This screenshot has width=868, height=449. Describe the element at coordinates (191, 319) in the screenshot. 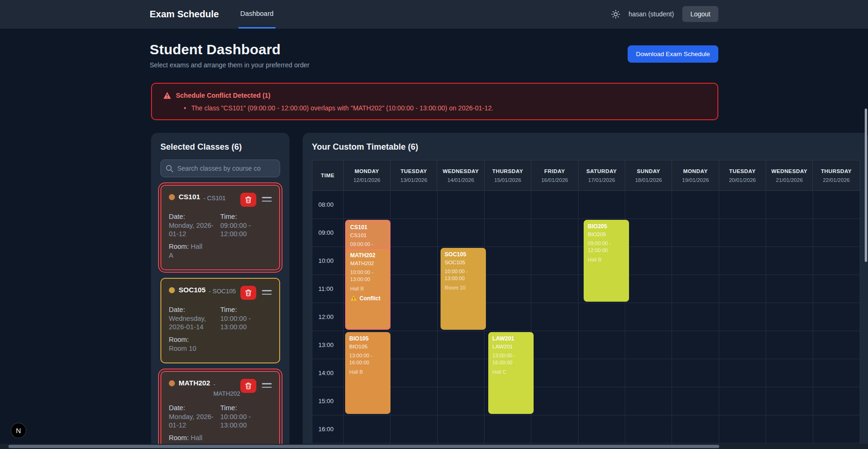

I see `date-field: Date:Wednesday, 2026-01-14` at that location.